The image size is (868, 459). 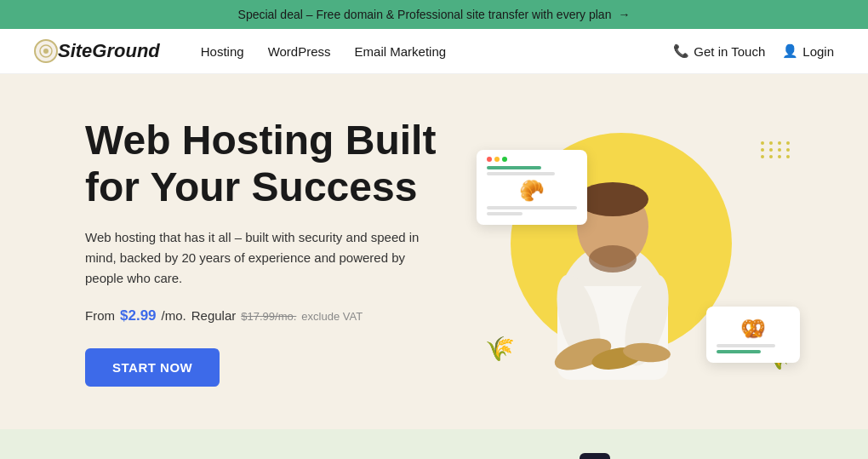 What do you see at coordinates (269, 317) in the screenshot?
I see `price-regular: $17.99/mo.` at bounding box center [269, 317].